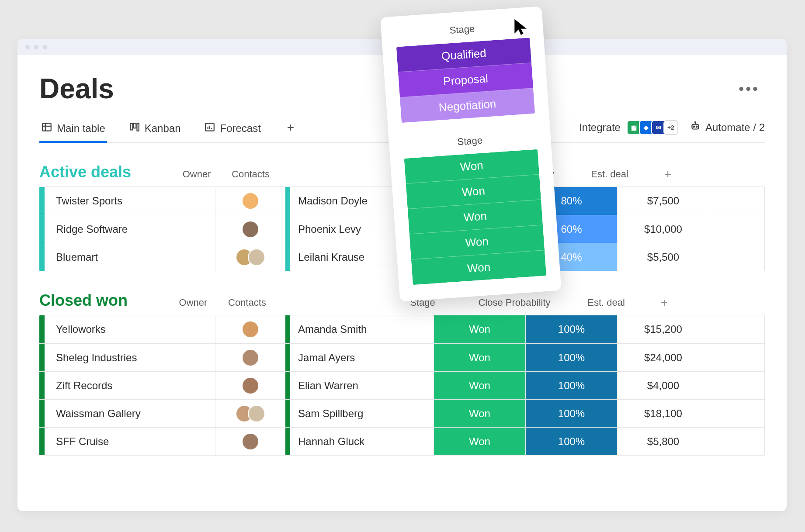  I want to click on column-header-probability: Close Probability, so click(514, 303).